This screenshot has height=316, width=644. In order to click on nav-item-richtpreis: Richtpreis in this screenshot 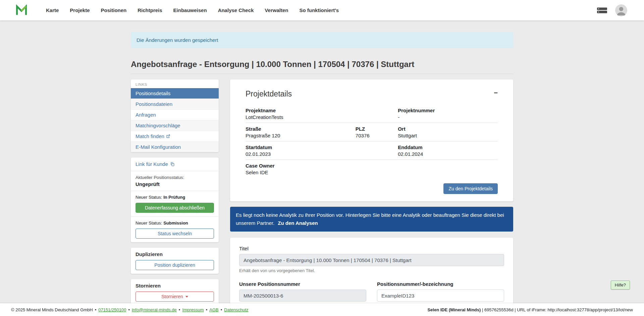, I will do `click(150, 10)`.